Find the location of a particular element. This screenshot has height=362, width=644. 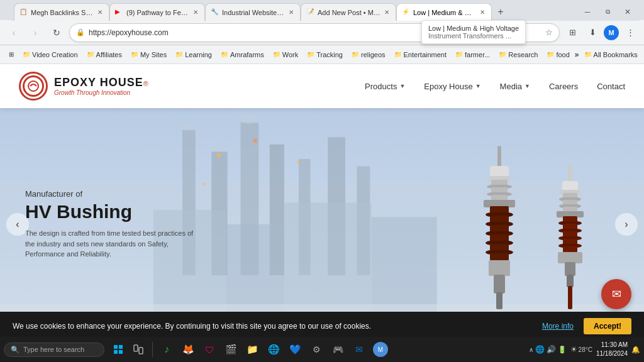

avatar-initial: M is located at coordinates (380, 349).